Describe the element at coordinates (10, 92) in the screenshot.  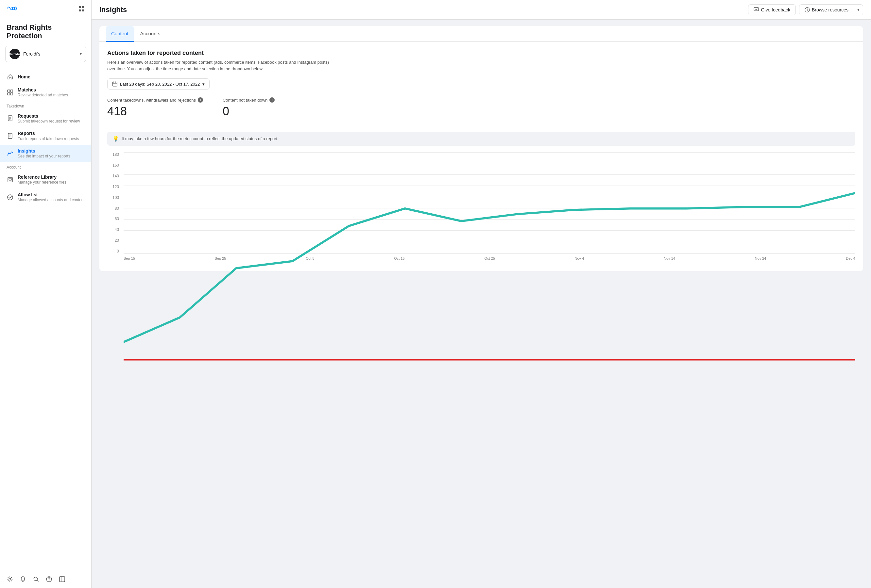
I see `matches-icon` at that location.